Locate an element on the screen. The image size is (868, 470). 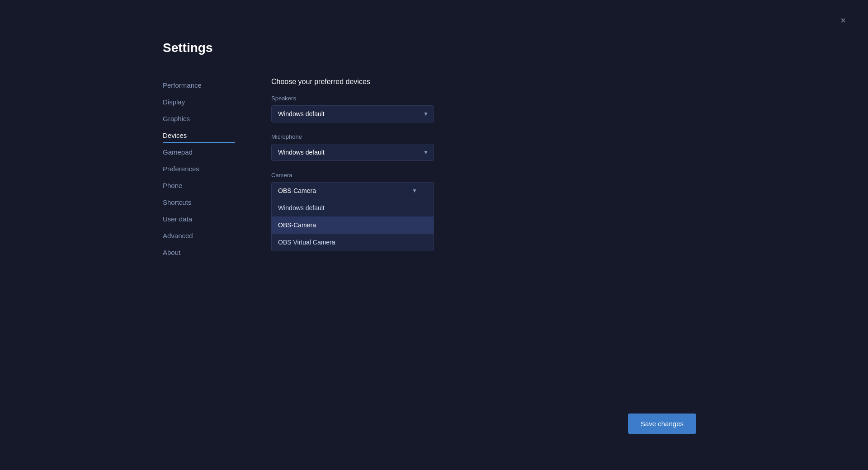
sidebar-item-advanced: Advanced is located at coordinates (199, 236).